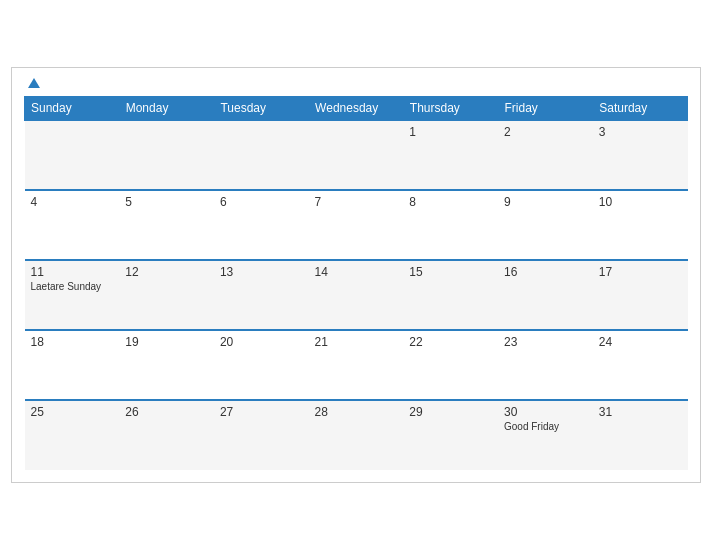 The image size is (712, 550). Describe the element at coordinates (166, 109) in the screenshot. I see `weekday-header: Monday` at that location.